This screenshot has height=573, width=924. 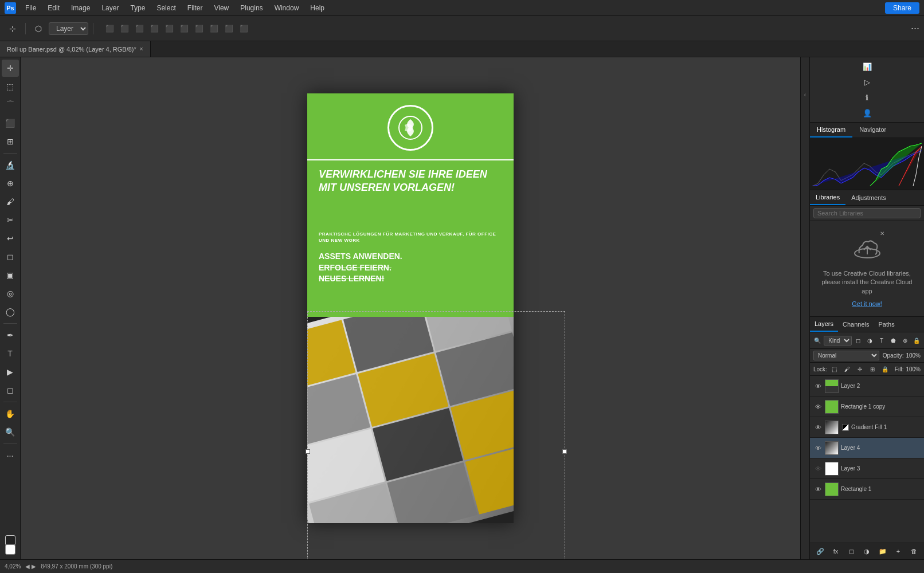 I want to click on kind-select: Kind, so click(x=838, y=340).